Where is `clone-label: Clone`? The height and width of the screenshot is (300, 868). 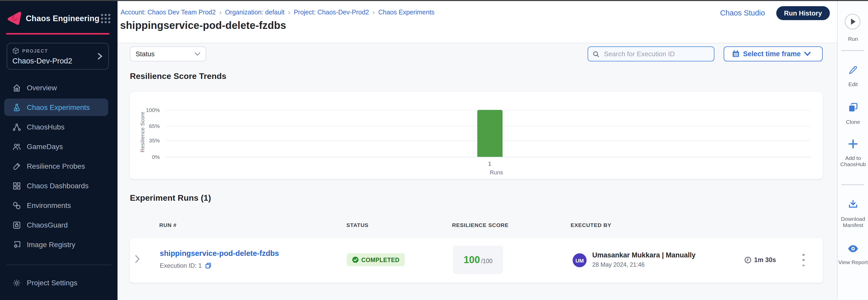 clone-label: Clone is located at coordinates (853, 122).